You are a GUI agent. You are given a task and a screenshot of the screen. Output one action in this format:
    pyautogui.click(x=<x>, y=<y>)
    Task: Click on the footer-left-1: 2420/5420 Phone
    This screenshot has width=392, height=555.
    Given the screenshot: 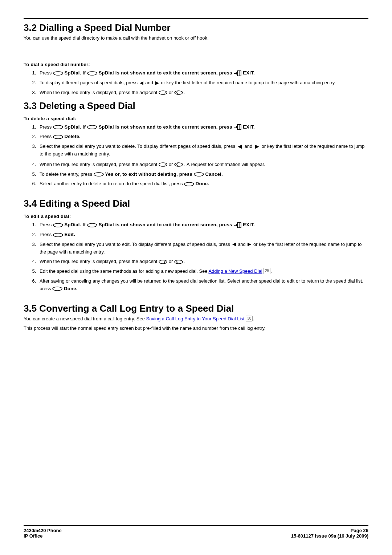 What is the action you would take?
    pyautogui.click(x=43, y=530)
    